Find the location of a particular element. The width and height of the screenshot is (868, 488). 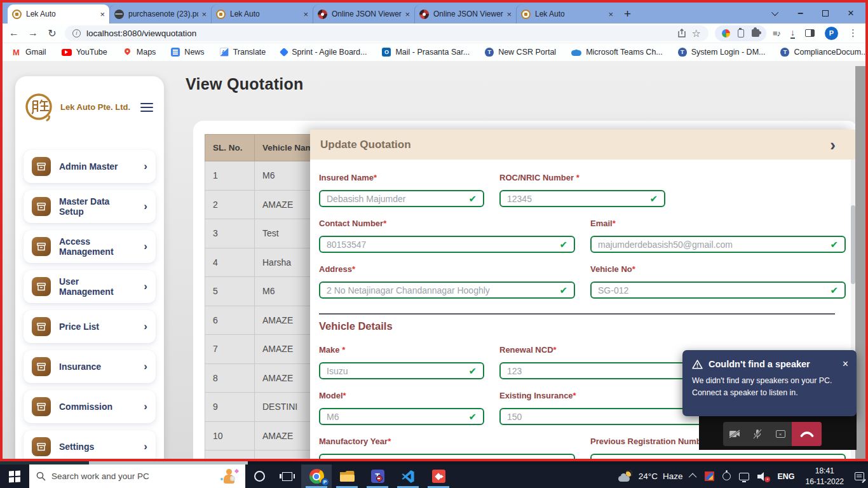

bookmark-item: Sprint - Agile Board... is located at coordinates (324, 52).